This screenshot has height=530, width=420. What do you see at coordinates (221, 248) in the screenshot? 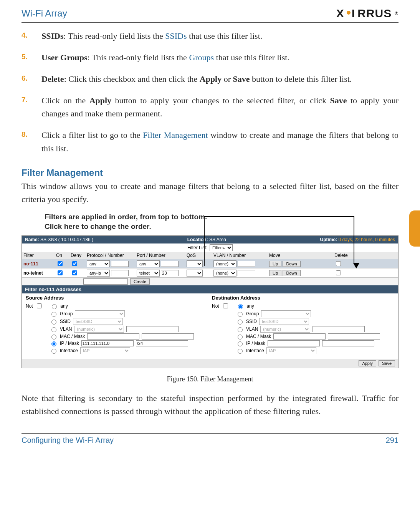
I see `filter-list-select: Filters-A` at bounding box center [221, 248].